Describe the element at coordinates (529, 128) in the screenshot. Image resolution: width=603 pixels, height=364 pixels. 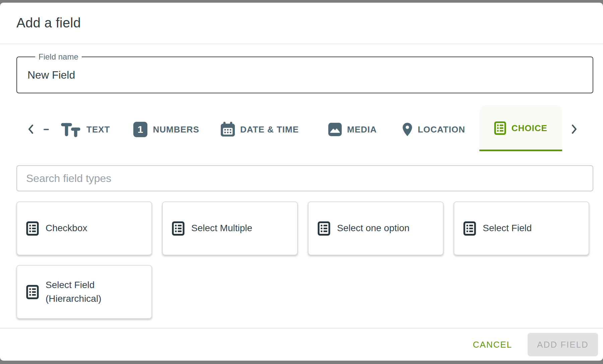
I see `tab-label: CHOICE` at that location.